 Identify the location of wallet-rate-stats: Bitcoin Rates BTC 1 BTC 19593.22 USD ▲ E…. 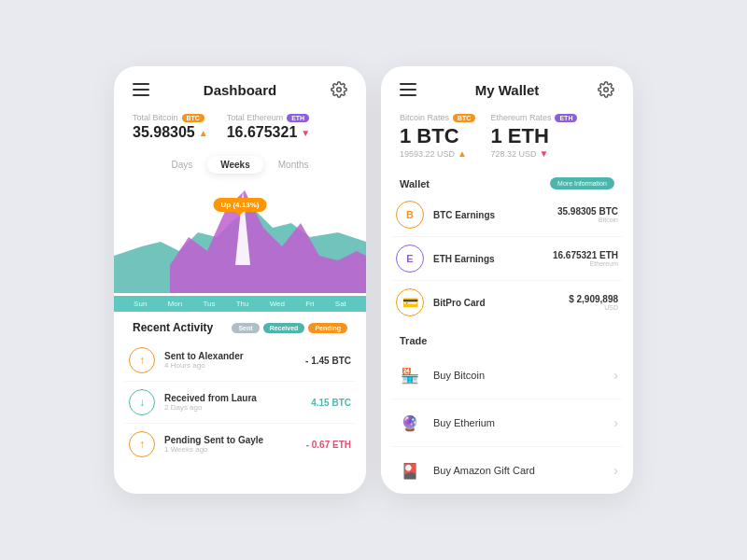
(507, 138).